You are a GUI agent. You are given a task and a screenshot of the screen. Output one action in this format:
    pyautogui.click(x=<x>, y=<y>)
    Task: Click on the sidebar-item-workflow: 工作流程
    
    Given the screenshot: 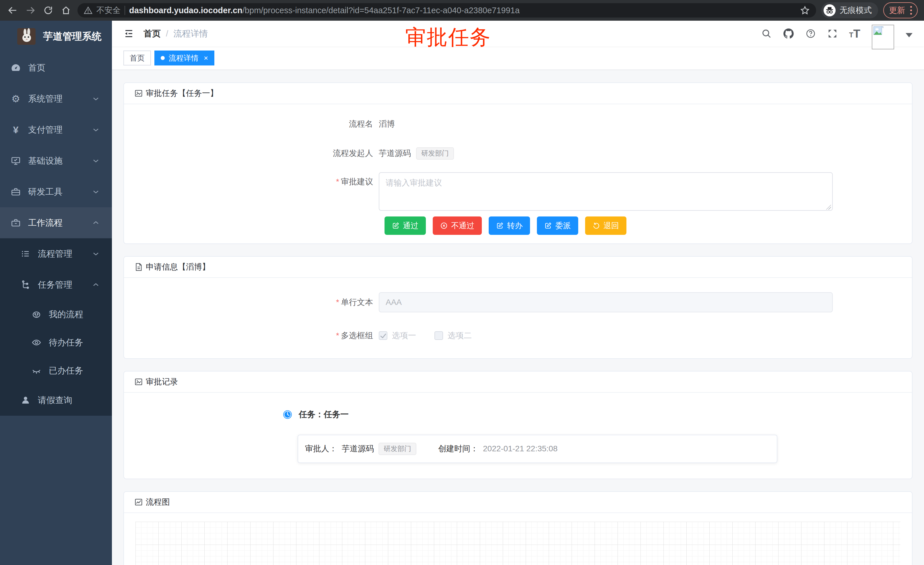 What is the action you would take?
    pyautogui.click(x=56, y=223)
    